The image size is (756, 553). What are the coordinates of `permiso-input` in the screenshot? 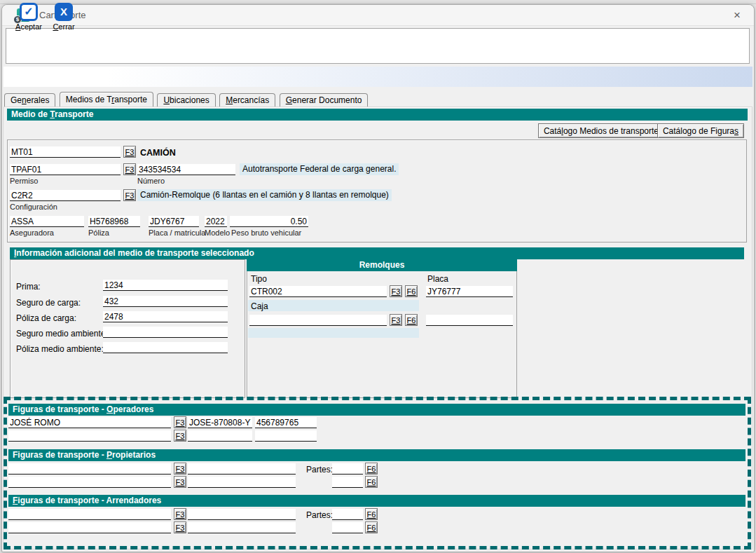 It's located at (65, 170).